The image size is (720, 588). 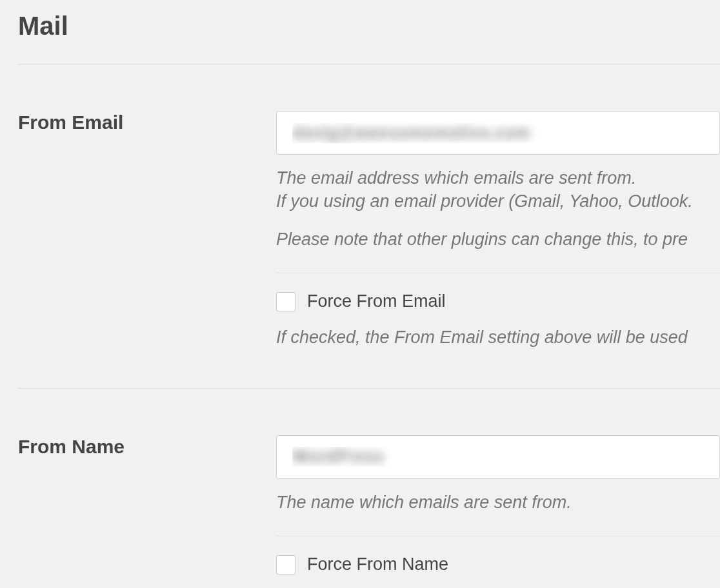 I want to click on force-from-email-help: If checked, the From Email setting above…, so click(x=498, y=337).